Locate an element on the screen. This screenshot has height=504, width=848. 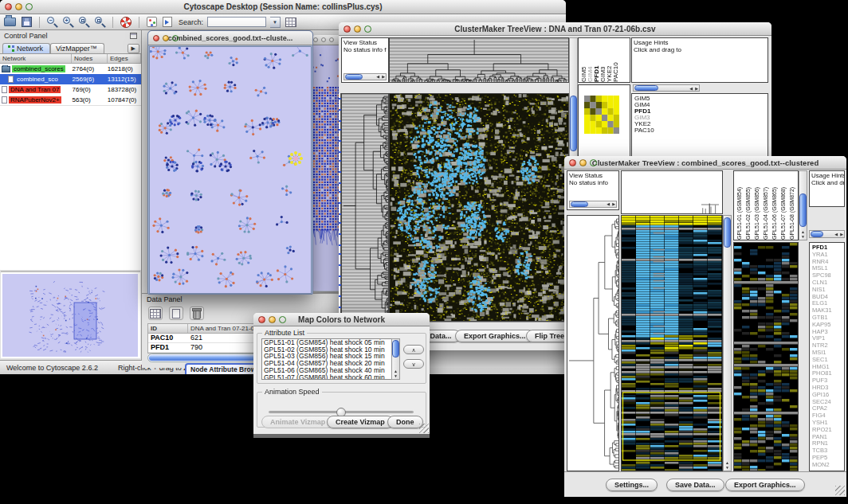
tab-vizmapper: VizMapper™ is located at coordinates (77, 48).